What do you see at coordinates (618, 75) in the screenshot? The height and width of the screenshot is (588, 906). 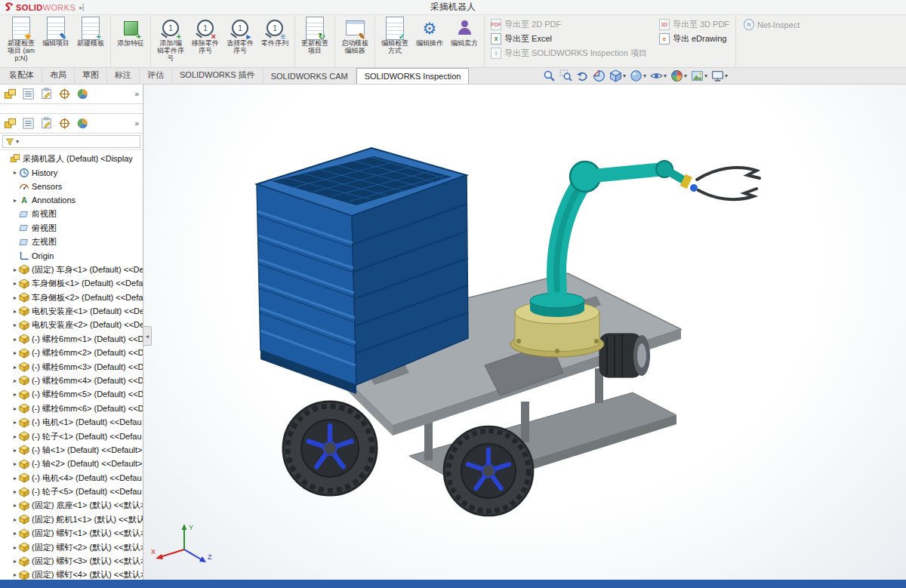 I see `view-orientation-icon: ▾` at bounding box center [618, 75].